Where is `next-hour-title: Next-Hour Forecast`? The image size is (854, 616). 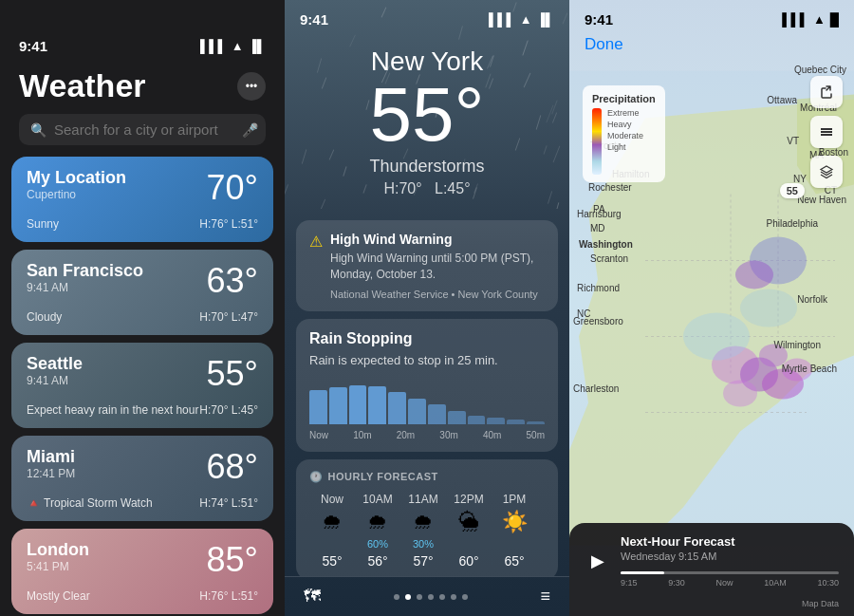
next-hour-title: Next-Hour Forecast is located at coordinates (730, 541).